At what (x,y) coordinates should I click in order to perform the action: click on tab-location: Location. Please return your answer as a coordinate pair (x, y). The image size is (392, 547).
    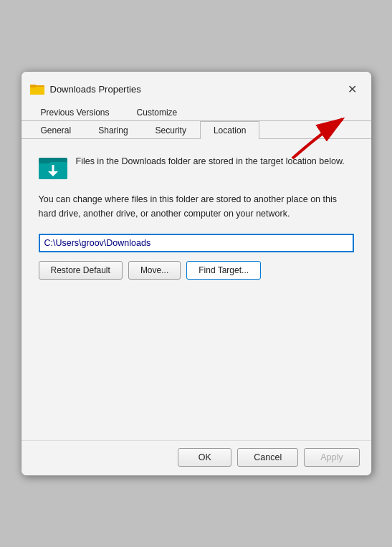
    Looking at the image, I should click on (229, 130).